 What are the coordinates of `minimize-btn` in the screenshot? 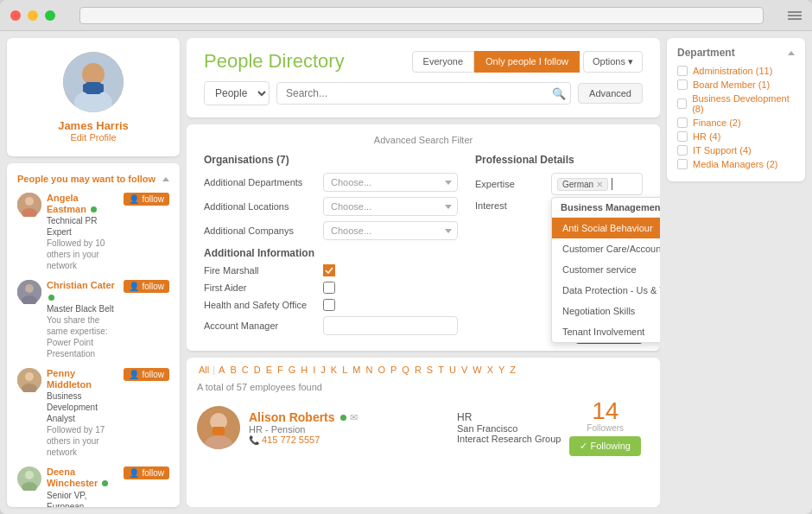 It's located at (33, 16).